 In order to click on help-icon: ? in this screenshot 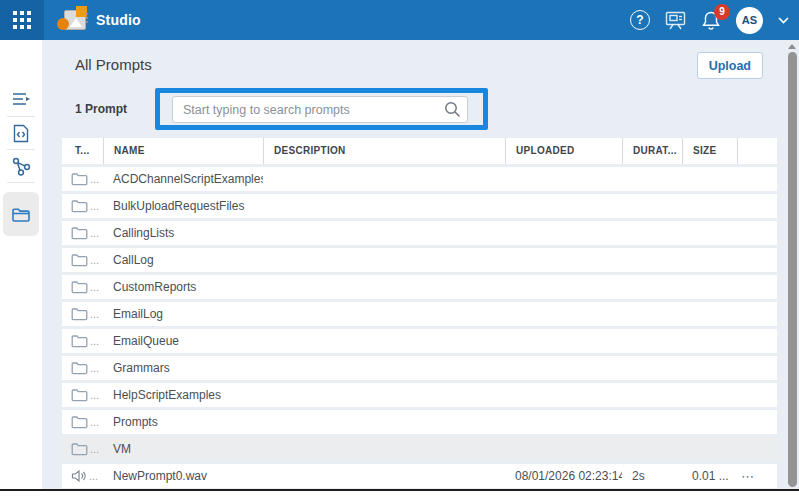, I will do `click(640, 20)`.